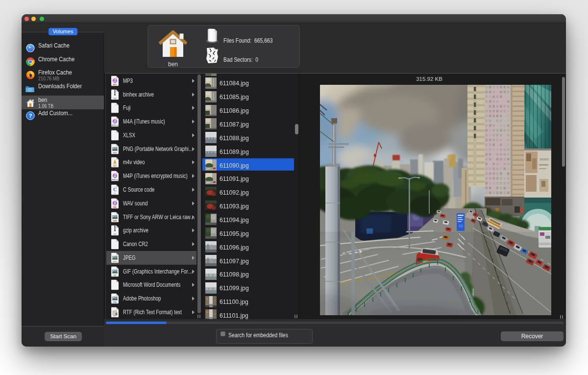 This screenshot has height=375, width=588. Describe the element at coordinates (116, 275) in the screenshot. I see `svg-text: GIF` at that location.